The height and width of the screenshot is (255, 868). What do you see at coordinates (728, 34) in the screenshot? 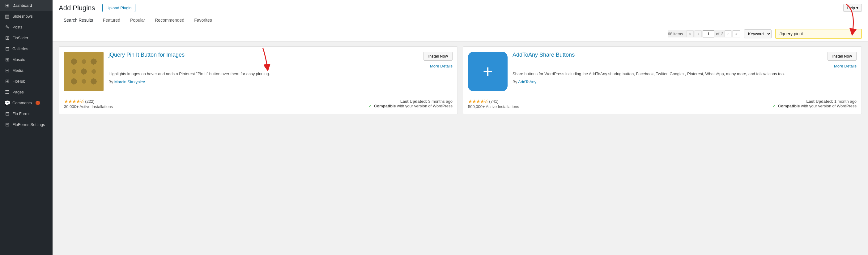
I see `pagination-next: ›` at bounding box center [728, 34].